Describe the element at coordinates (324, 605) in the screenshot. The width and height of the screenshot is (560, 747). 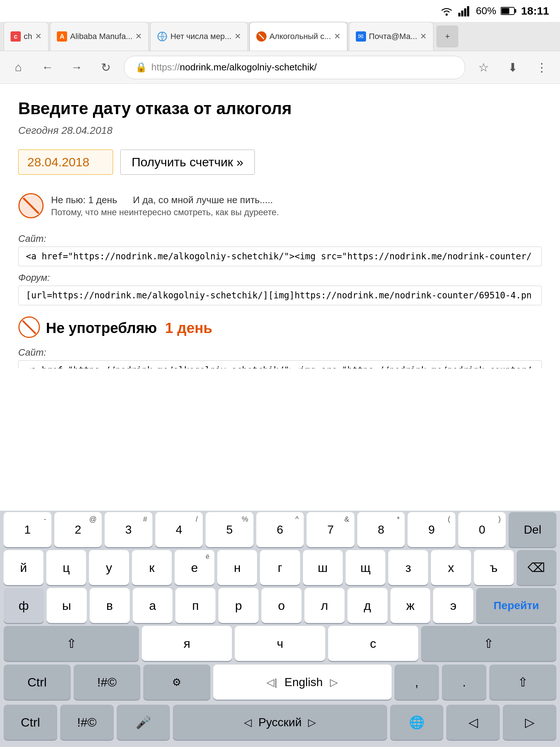
I see `key-л: л` at that location.